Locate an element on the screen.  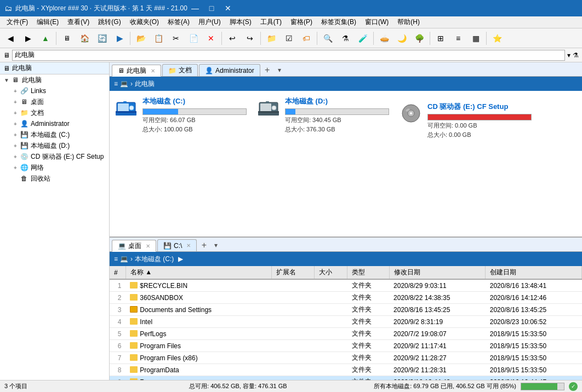
bottom-pane-menu-icon: ≡ is located at coordinates (116, 259).